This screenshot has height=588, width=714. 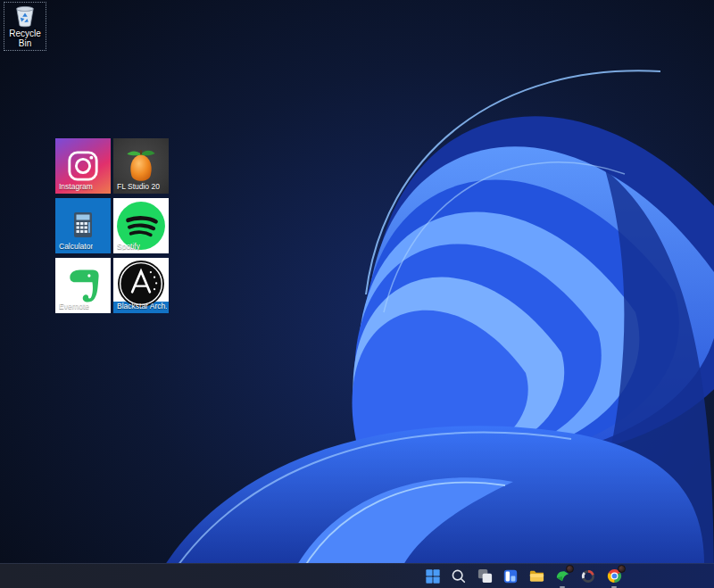 I want to click on recycle-bin-label: Recycle Bin, so click(x=25, y=38).